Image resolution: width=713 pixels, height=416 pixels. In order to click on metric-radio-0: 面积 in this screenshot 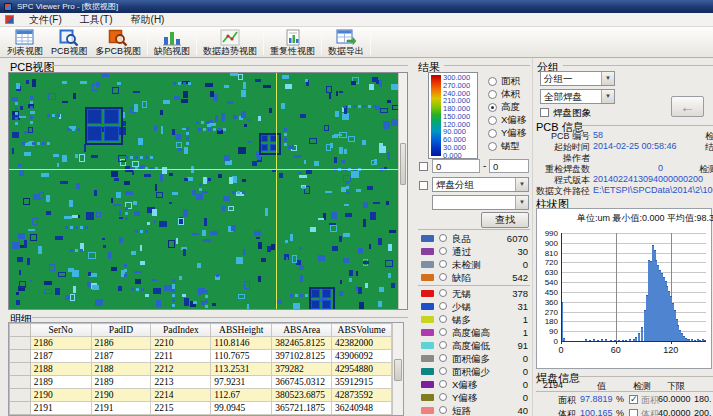, I will do `click(504, 82)`.